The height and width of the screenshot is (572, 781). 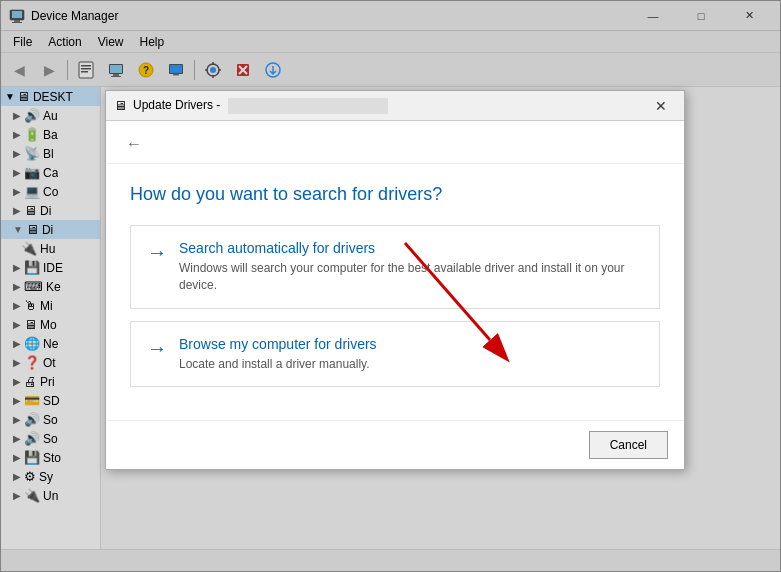 I want to click on dialog-close-button: ✕, so click(x=661, y=106).